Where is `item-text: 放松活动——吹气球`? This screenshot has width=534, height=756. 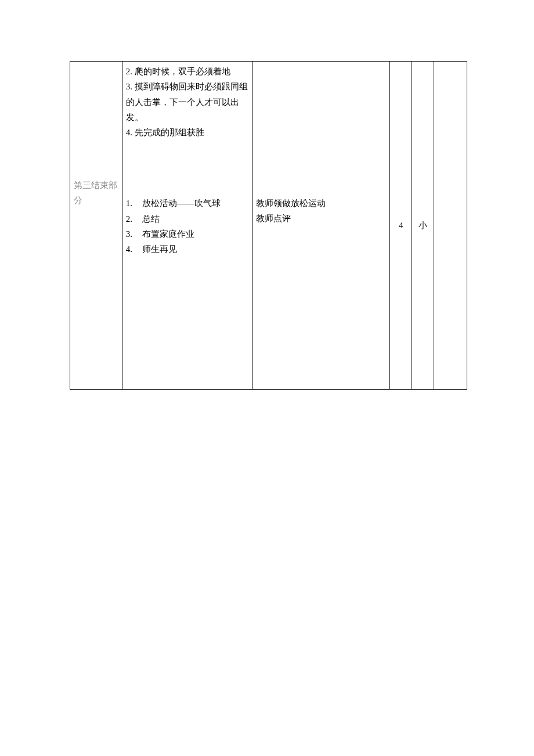
item-text: 放松活动——吹气球 is located at coordinates (181, 203).